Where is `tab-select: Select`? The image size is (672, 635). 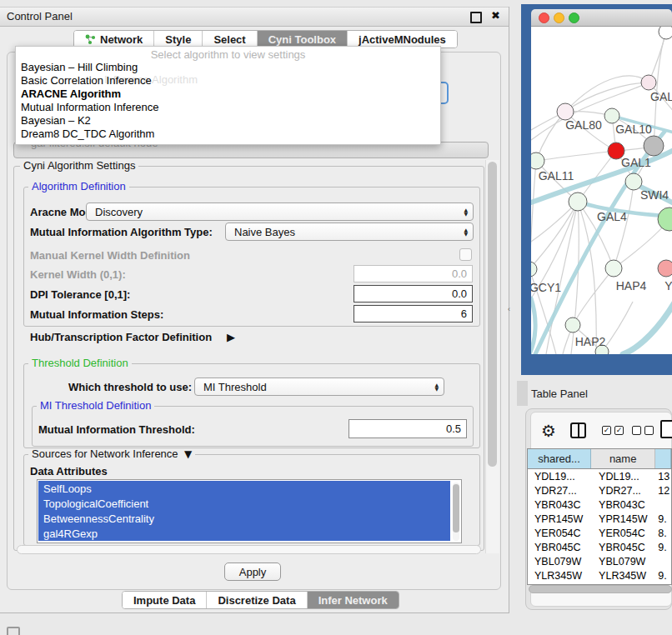 tab-select: Select is located at coordinates (230, 39).